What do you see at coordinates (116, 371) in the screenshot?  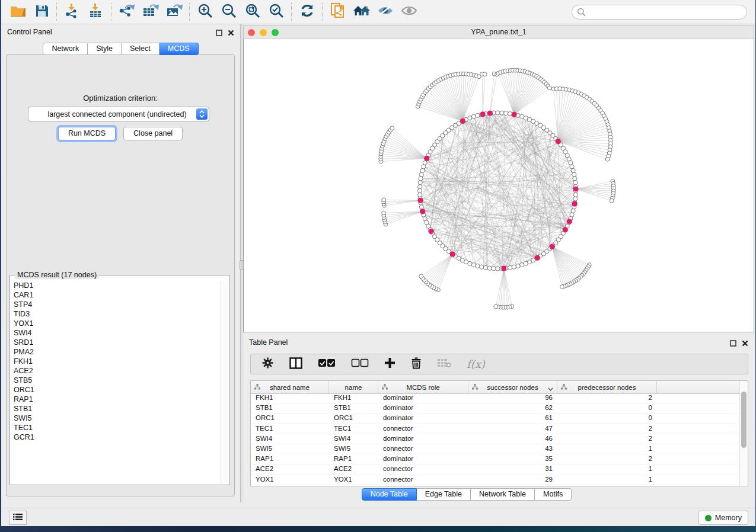 I see `list-item: ACE2` at bounding box center [116, 371].